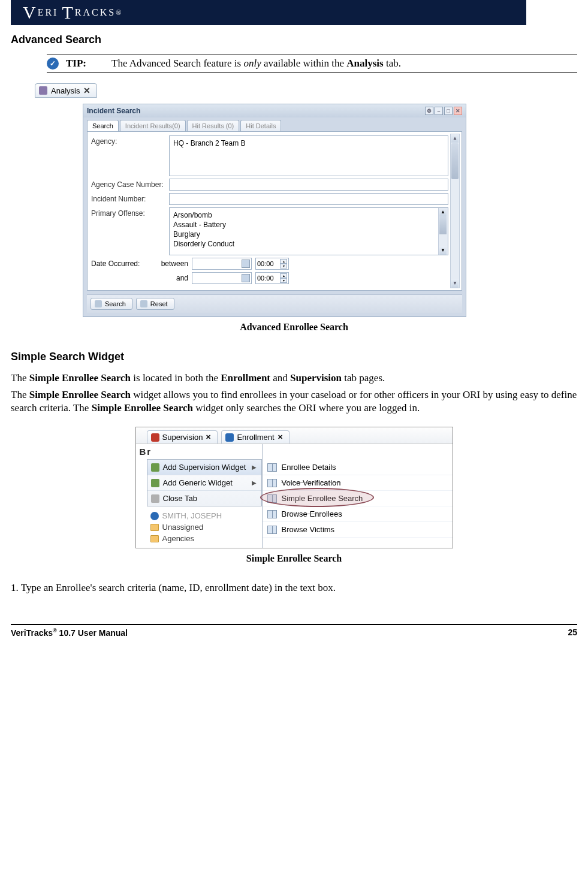 This screenshot has height=896, width=588. Describe the element at coordinates (204, 538) in the screenshot. I see `tree-item-agencies: Agencies` at that location.